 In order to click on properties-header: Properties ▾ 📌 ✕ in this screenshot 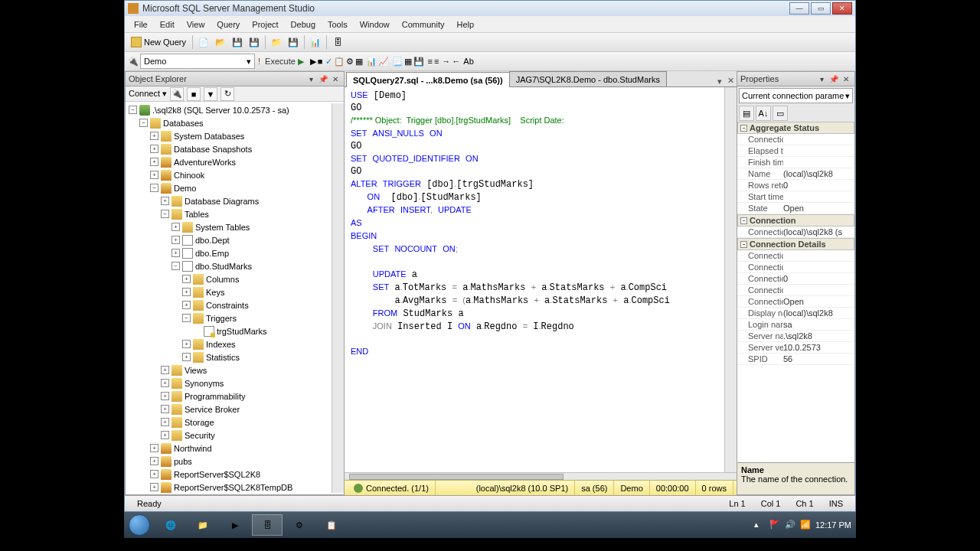, I will do `click(796, 80)`.